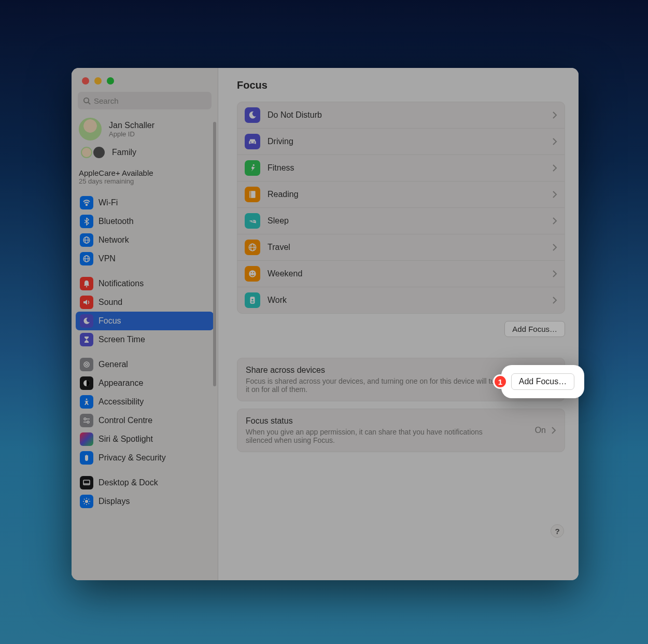  Describe the element at coordinates (87, 439) in the screenshot. I see `siri-icon` at that location.